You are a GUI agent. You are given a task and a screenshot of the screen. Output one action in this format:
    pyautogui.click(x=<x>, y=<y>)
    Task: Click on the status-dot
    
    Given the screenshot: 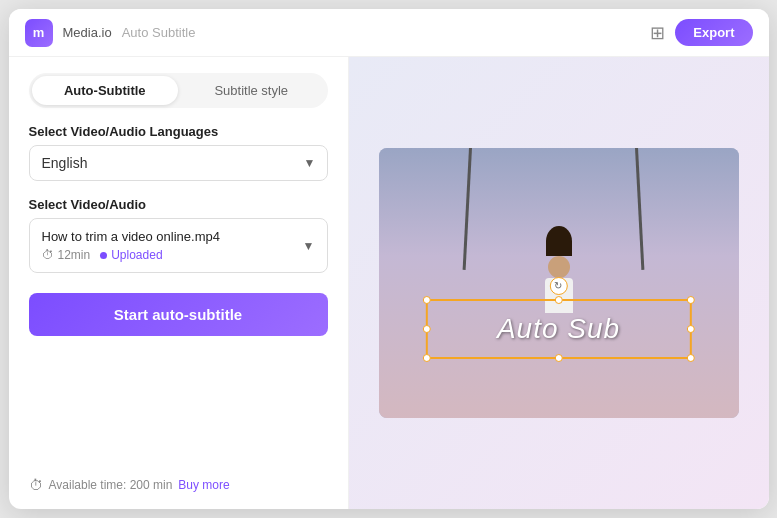 What is the action you would take?
    pyautogui.click(x=104, y=256)
    